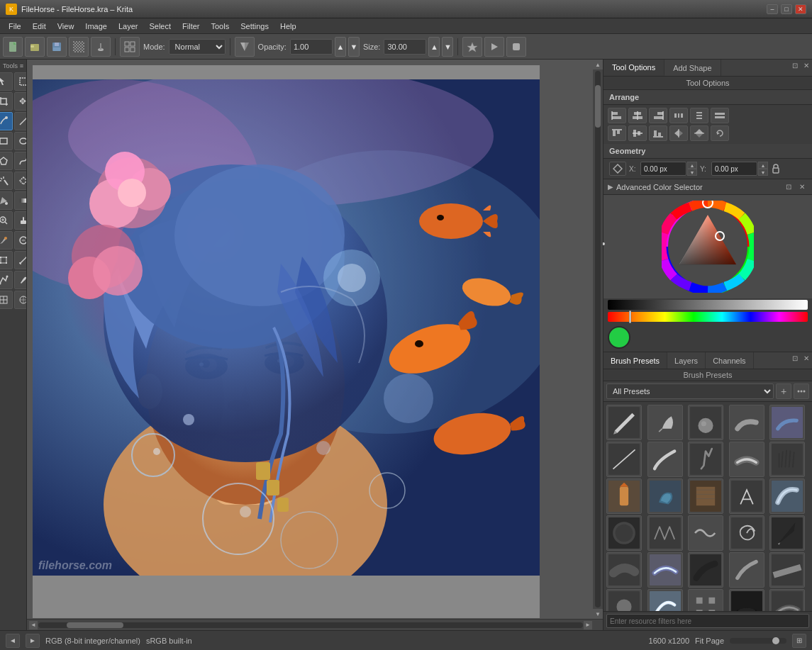  I want to click on flip-h-btn, so click(679, 133).